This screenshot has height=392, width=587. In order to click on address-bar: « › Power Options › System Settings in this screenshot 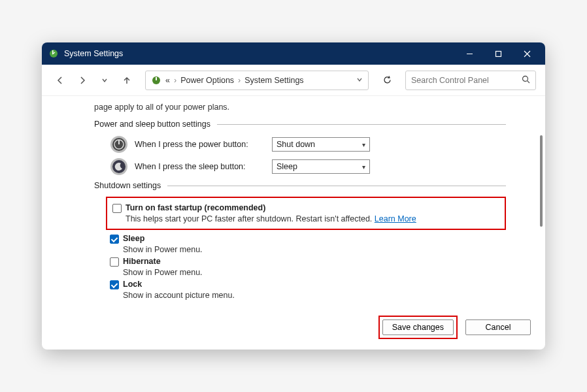, I will do `click(257, 80)`.